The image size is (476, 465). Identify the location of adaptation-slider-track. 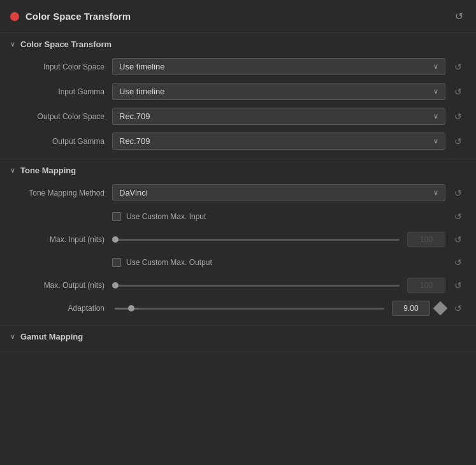
(250, 308).